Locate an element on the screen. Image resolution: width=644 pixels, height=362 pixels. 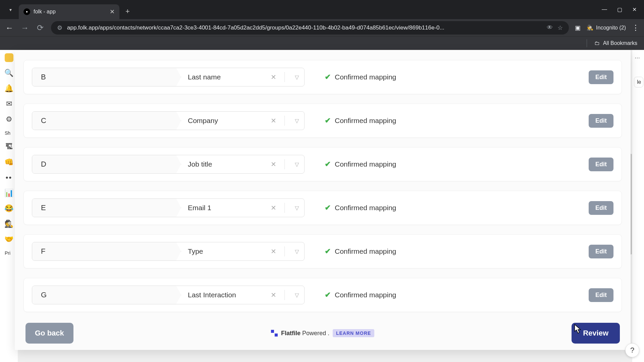
window-controls: — ▢ ✕ is located at coordinates (621, 9).